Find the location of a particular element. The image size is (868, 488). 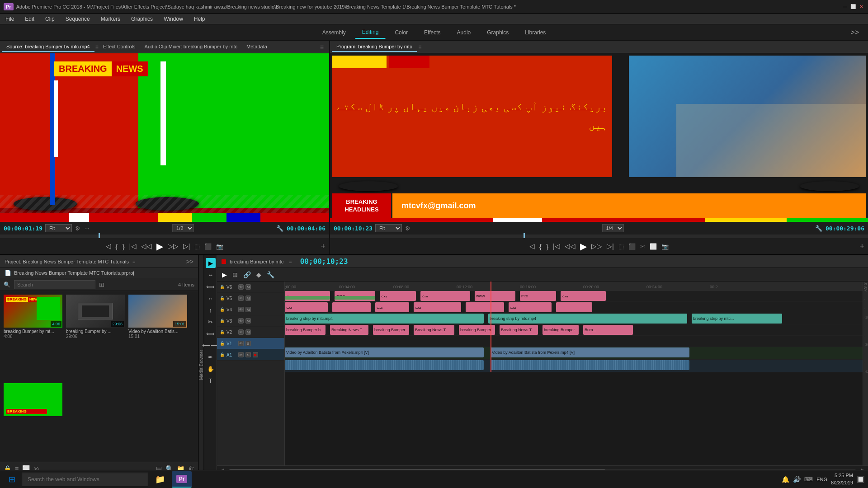

clip-v1-2: Video by Adailton Batista from Pexels.mp… is located at coordinates (590, 352).